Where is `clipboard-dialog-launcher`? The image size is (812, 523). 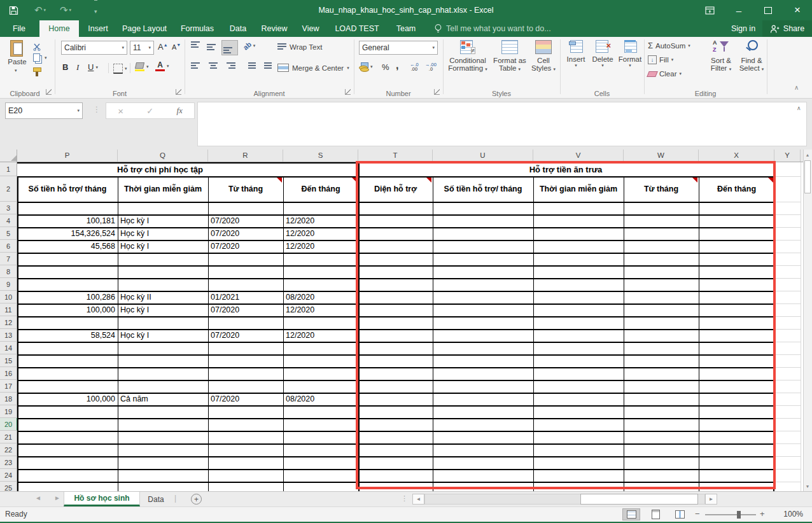
clipboard-dialog-launcher is located at coordinates (48, 92).